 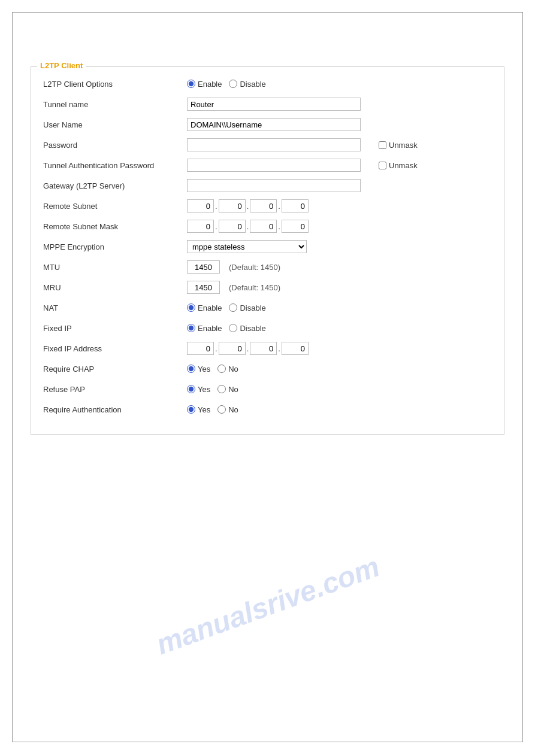 What do you see at coordinates (267, 165) in the screenshot?
I see `tunnel-auth-password-row: Tunnel Authentication Password Unmask` at bounding box center [267, 165].